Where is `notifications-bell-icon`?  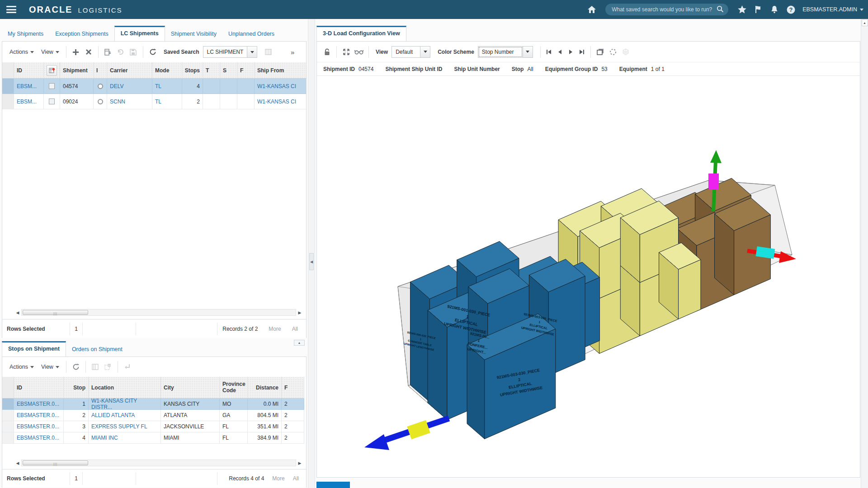 notifications-bell-icon is located at coordinates (774, 9).